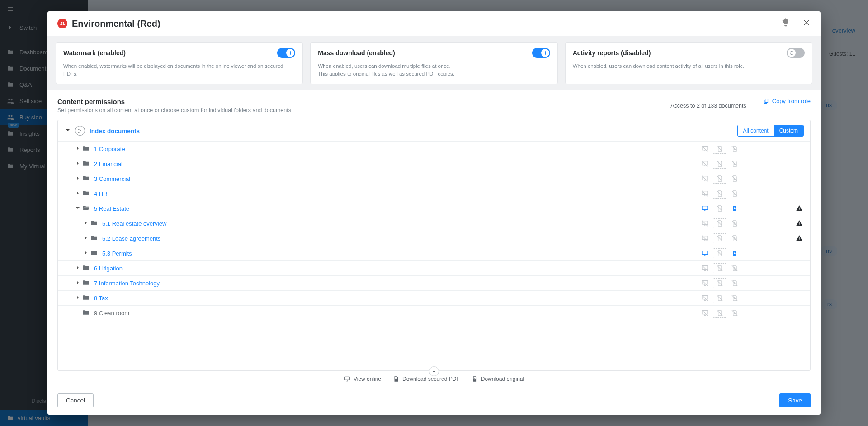 This screenshot has height=426, width=868. I want to click on access-count: Access to 2 of 133 documents, so click(712, 106).